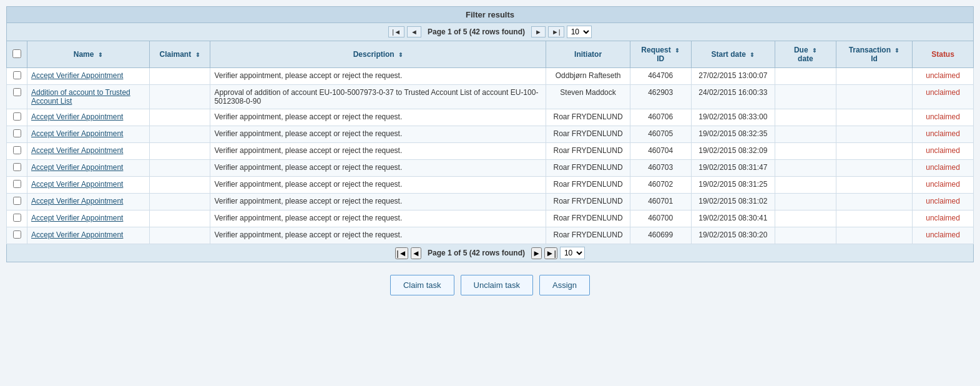 Image resolution: width=980 pixels, height=386 pixels. Describe the element at coordinates (180, 55) in the screenshot. I see `header-claimant: Claimant ⇕` at that location.